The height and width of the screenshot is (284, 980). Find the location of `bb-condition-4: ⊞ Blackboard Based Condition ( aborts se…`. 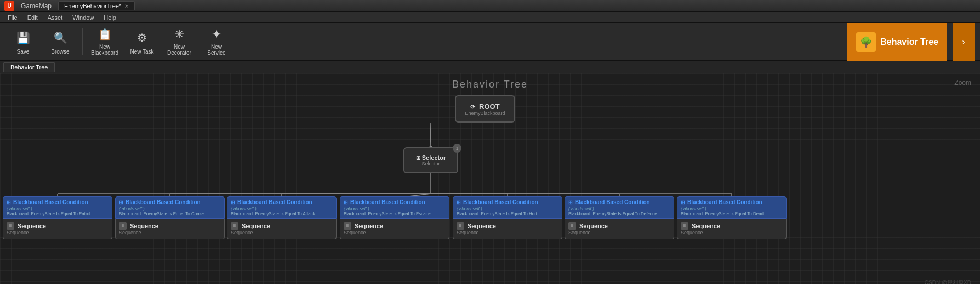

bb-condition-4: ⊞ Blackboard Based Condition ( aborts se… is located at coordinates (508, 208).